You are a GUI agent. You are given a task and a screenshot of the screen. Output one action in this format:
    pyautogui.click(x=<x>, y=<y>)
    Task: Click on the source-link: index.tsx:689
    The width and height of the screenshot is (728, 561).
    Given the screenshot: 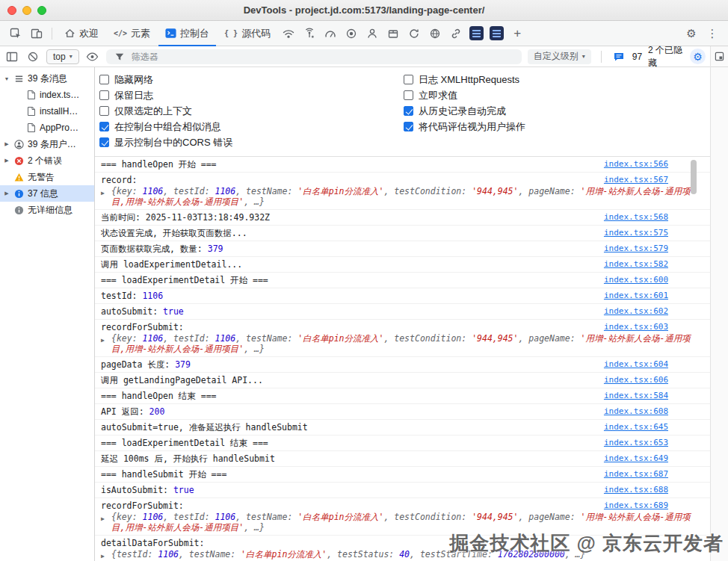 What is the action you would take?
    pyautogui.click(x=636, y=506)
    